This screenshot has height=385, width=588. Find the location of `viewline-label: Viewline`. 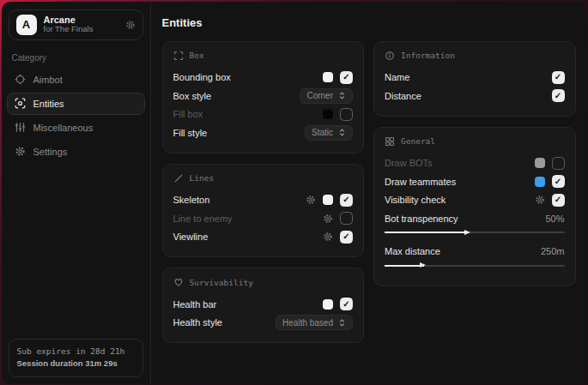

viewline-label: Viewline is located at coordinates (249, 237).